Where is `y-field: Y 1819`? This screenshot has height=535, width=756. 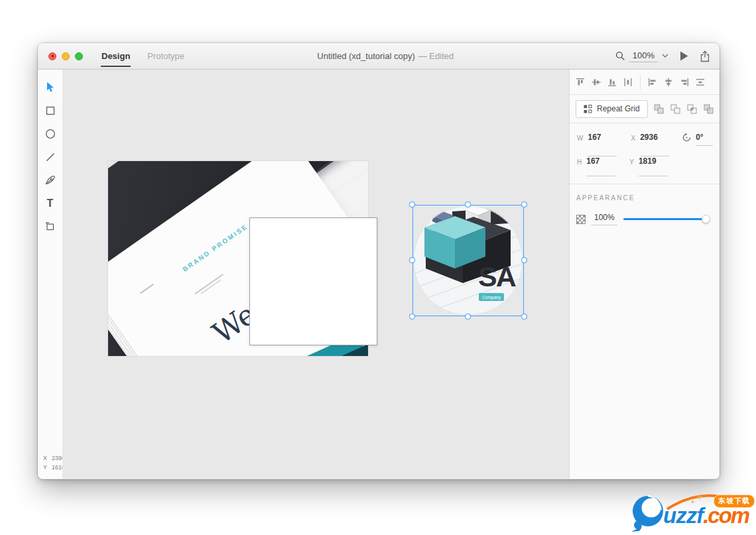
y-field: Y 1819 is located at coordinates (649, 166).